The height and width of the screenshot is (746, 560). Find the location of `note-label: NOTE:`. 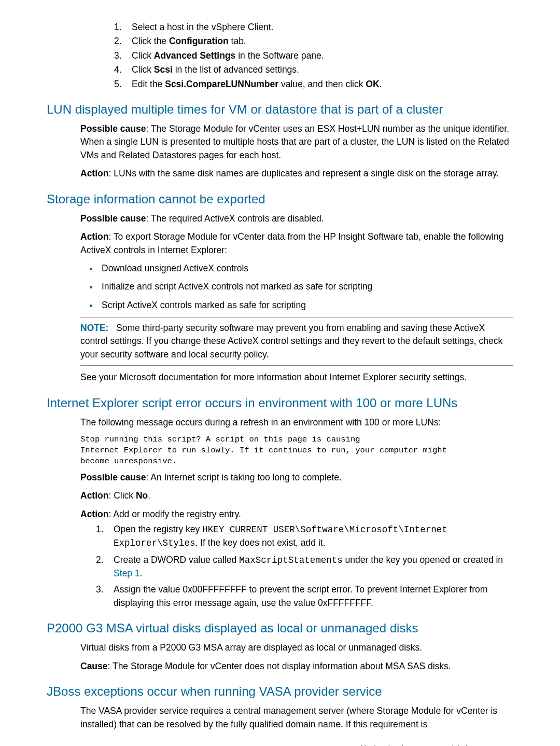

note-label: NOTE: is located at coordinates (94, 328).